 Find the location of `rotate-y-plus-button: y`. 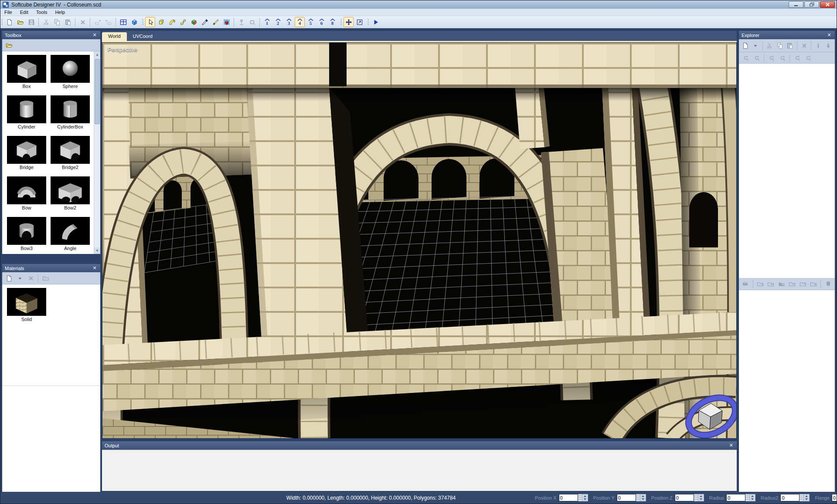

rotate-y-plus-button: y is located at coordinates (782, 58).